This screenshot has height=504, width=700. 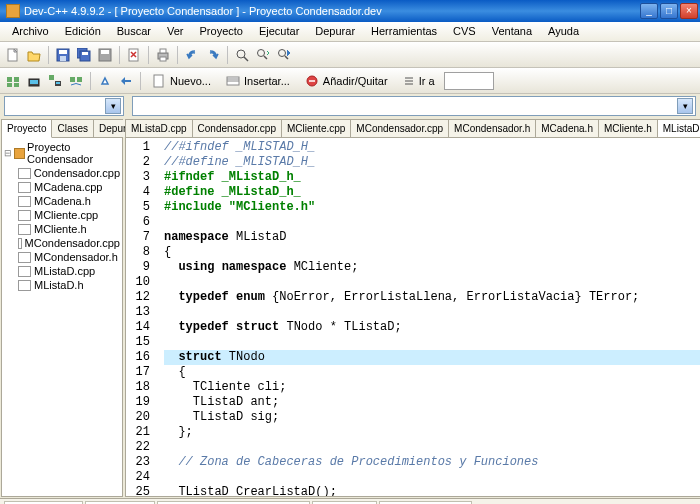 What do you see at coordinates (350, 501) in the screenshot?
I see `bottom-panel: CompiladorRecursosResultado de la compil…` at bounding box center [350, 501].